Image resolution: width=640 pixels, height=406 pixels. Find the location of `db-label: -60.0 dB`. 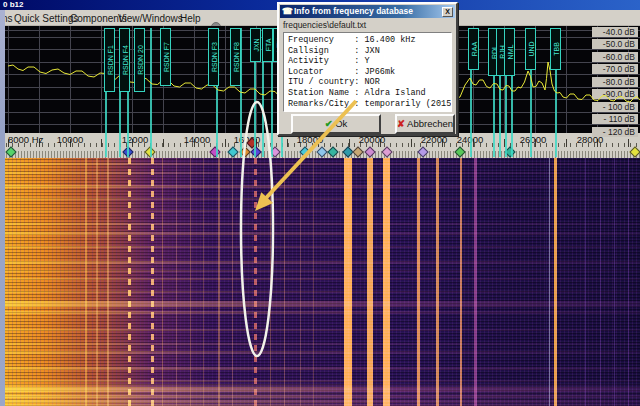

db-label: -60.0 dB is located at coordinates (615, 57).